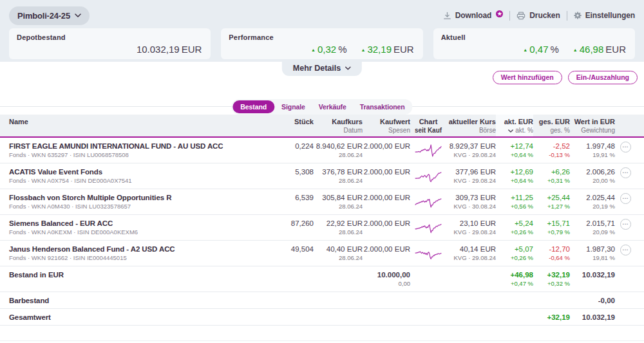 This screenshot has height=343, width=644. I want to click on kurs-cell: 377,96 EURKVG · 29.08.24, so click(471, 176).